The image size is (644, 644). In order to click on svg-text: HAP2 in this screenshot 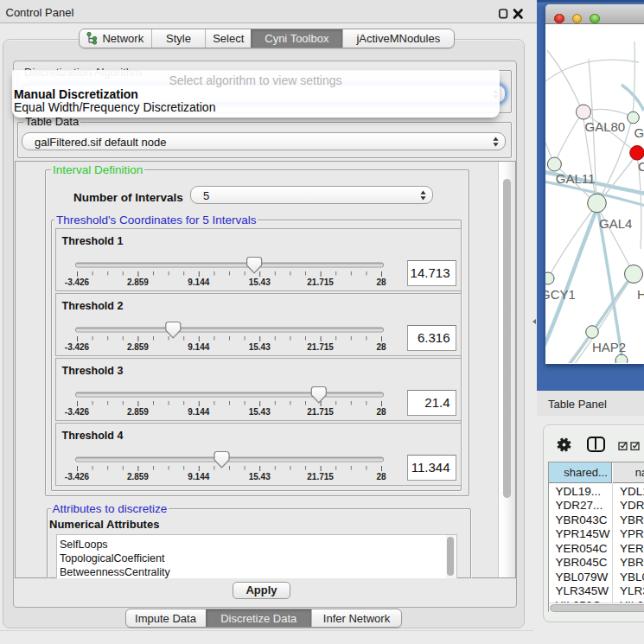, I will do `click(609, 348)`.